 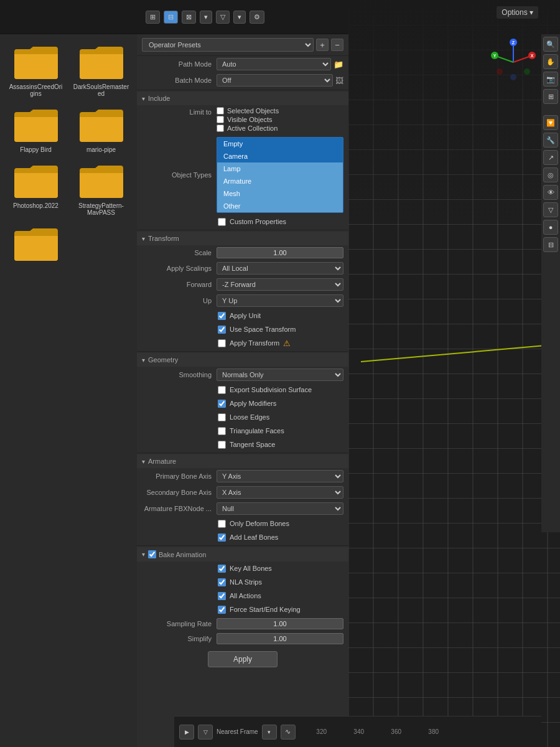 I want to click on batch-mode-select: Off, so click(x=275, y=80).